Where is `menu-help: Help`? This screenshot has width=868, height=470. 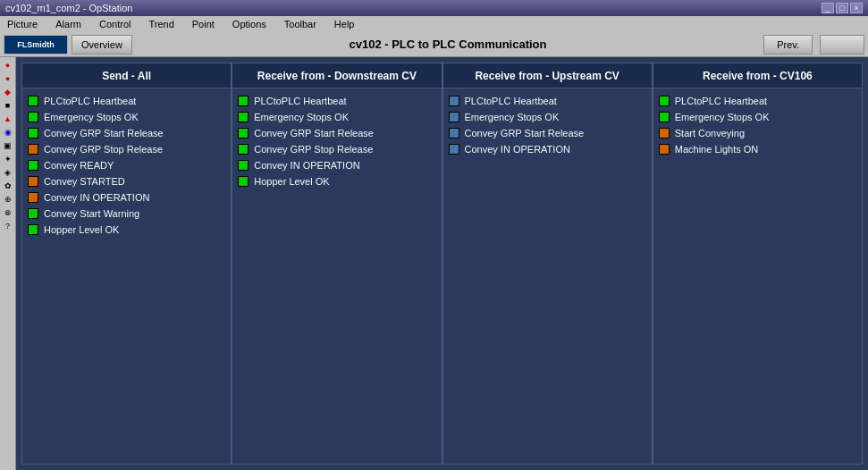 menu-help: Help is located at coordinates (345, 24).